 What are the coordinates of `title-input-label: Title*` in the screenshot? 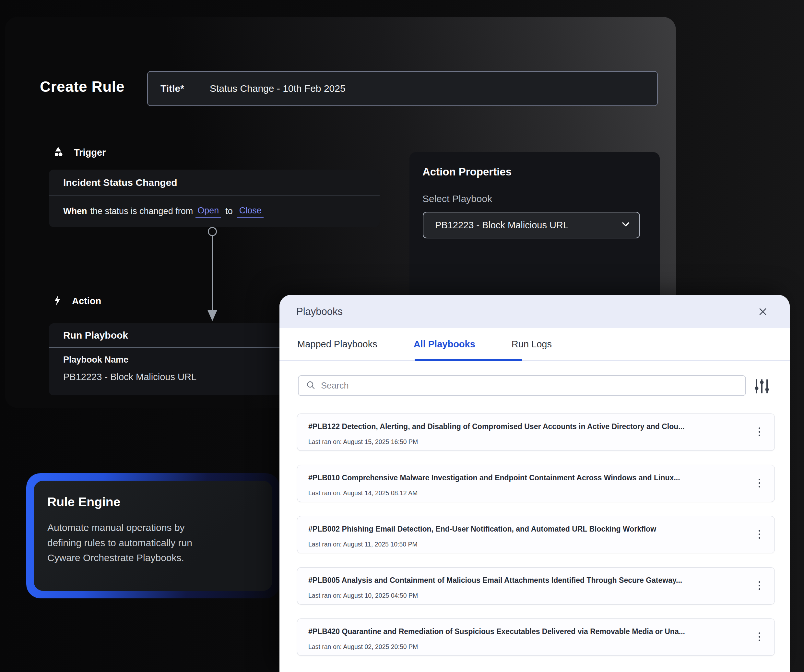 It's located at (185, 89).